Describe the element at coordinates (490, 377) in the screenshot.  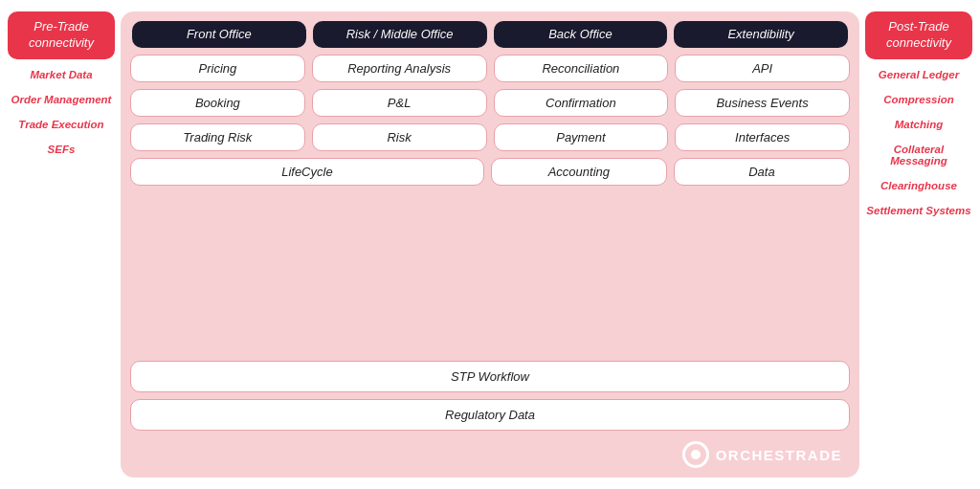
I see `stp-row: STP Workflow` at that location.